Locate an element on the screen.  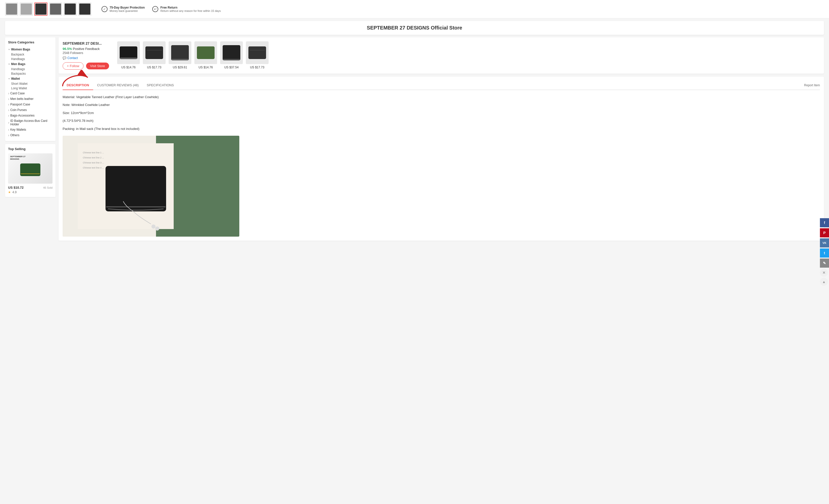
product-price-5: US $37.54 is located at coordinates (231, 67).